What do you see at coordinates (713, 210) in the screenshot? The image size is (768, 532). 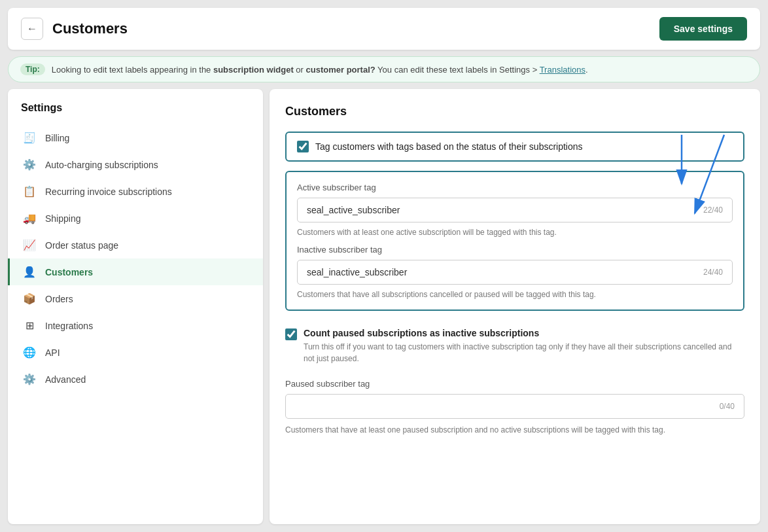 I see `active-tag-count: 22/40` at bounding box center [713, 210].